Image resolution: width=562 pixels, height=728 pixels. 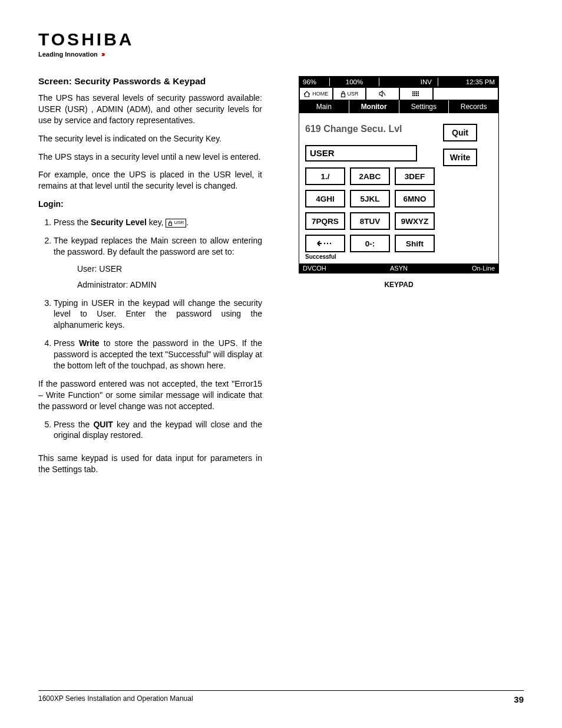 What do you see at coordinates (103, 54) in the screenshot?
I see `chevrons-icon: ›››` at bounding box center [103, 54].